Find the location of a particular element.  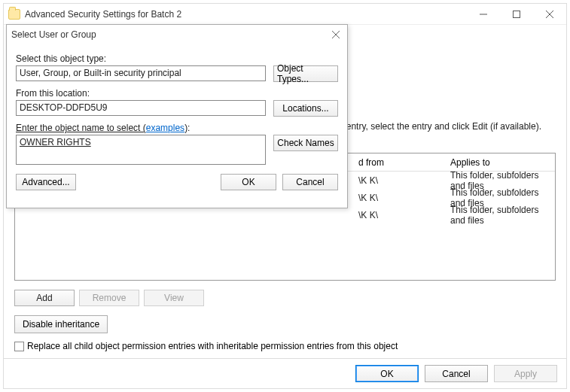

add-button: Add is located at coordinates (44, 298).